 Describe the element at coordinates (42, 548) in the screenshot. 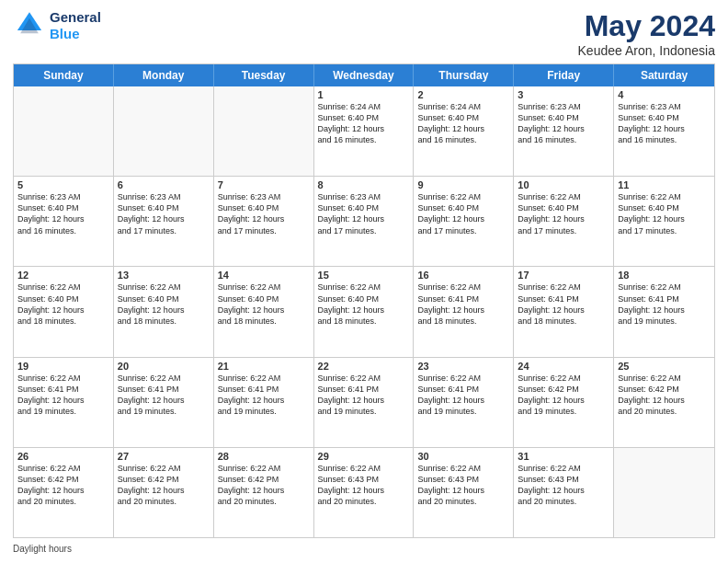

I see `daylight-hours-label: Daylight hours` at that location.